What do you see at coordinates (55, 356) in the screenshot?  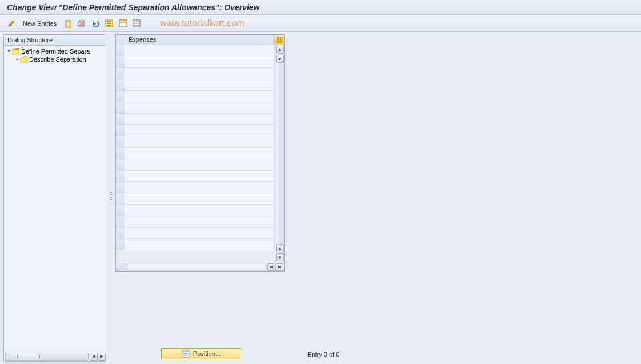 I see `dialog-hscrollbar: ◀ ▶` at bounding box center [55, 356].